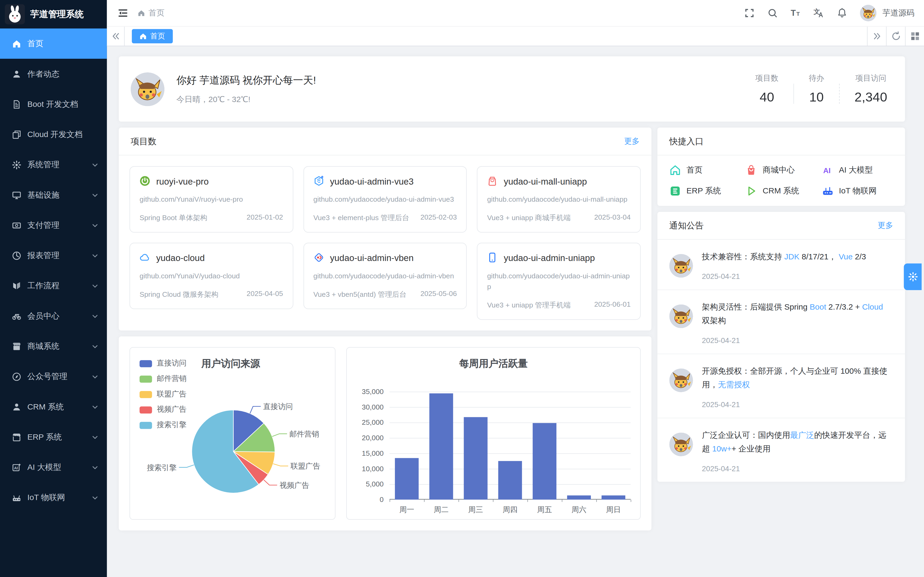  What do you see at coordinates (632, 141) in the screenshot?
I see `projects-more-link: 更多` at bounding box center [632, 141].